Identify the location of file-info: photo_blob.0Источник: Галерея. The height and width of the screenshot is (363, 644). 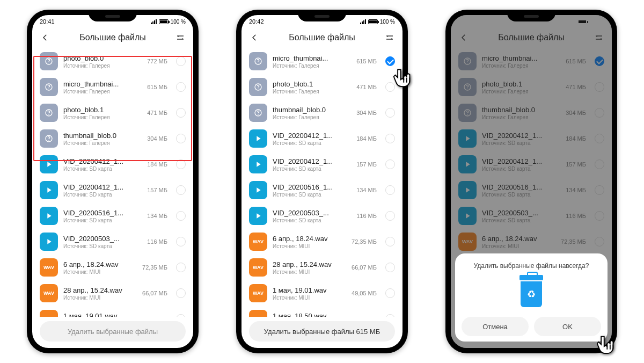
(103, 61).